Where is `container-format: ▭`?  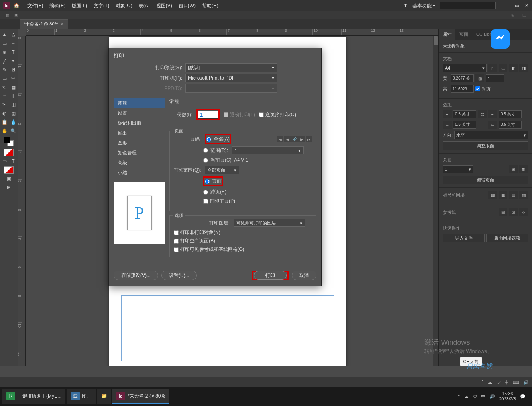 container-format: ▭ is located at coordinates (4, 161).